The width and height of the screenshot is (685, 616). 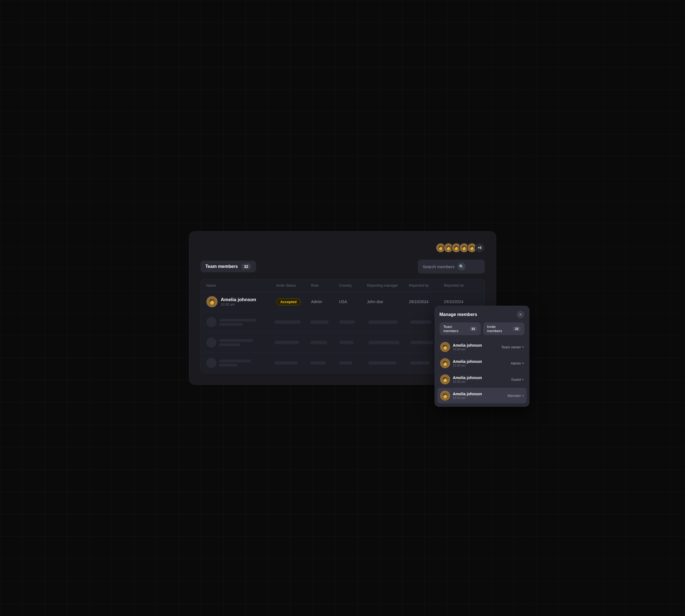 I want to click on panel-avatar-4: 🧑, so click(x=445, y=396).